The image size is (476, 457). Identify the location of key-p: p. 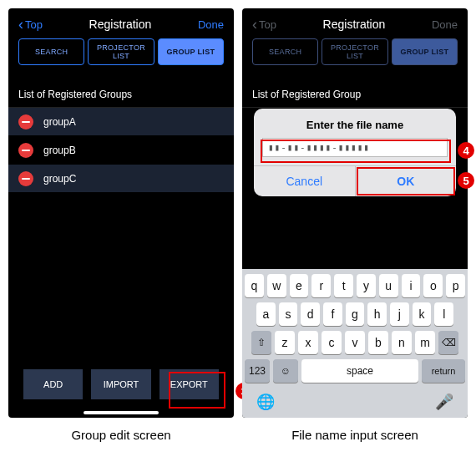
(456, 286).